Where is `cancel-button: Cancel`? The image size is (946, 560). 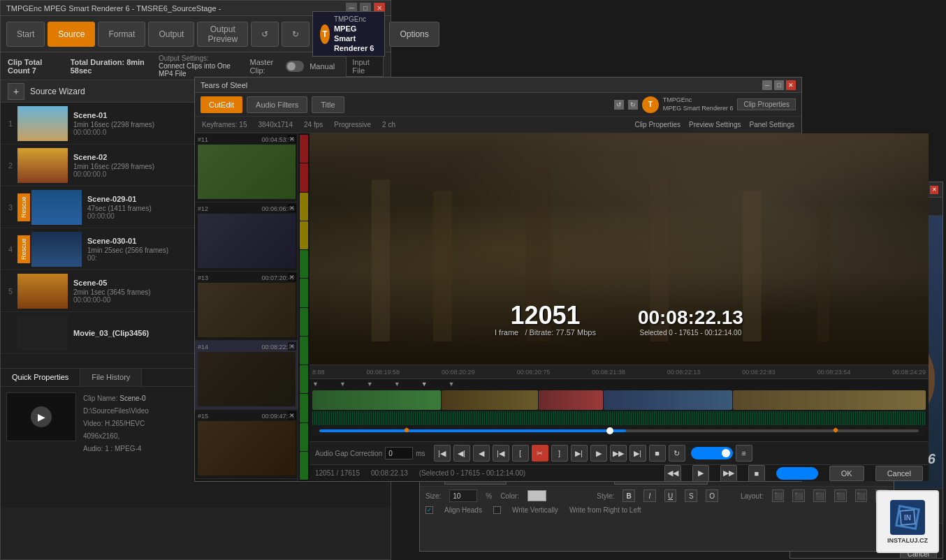
cancel-button: Cancel is located at coordinates (899, 473).